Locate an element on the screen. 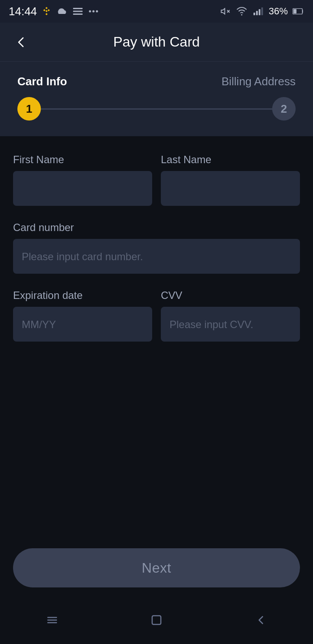 Image resolution: width=313 pixels, height=644 pixels. step2-label: Billing Address is located at coordinates (258, 82).